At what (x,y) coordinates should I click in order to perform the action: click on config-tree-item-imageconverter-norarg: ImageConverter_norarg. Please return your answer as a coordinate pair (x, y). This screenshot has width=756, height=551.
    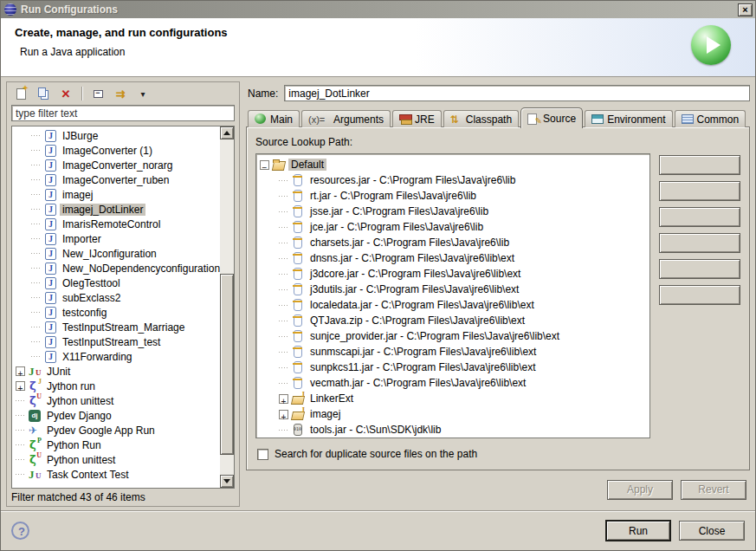
    Looking at the image, I should click on (116, 165).